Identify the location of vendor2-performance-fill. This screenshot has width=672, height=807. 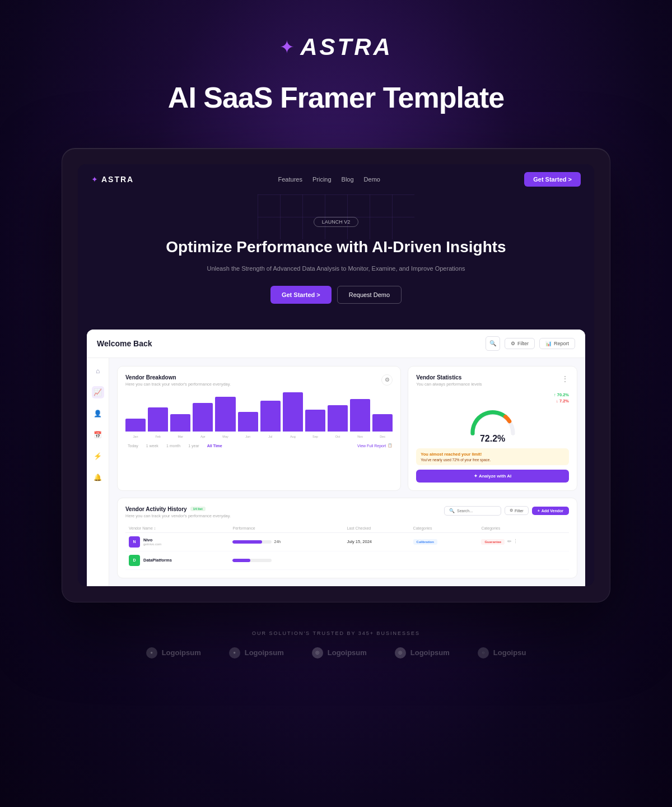
(241, 560).